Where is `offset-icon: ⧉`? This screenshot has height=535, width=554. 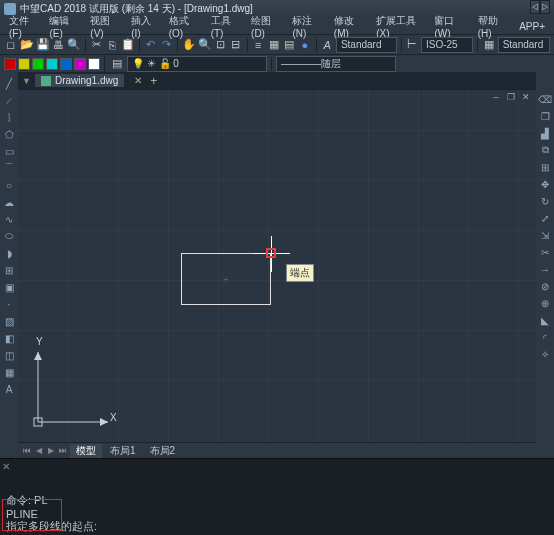
offset-icon: ⧉ is located at coordinates (545, 150).